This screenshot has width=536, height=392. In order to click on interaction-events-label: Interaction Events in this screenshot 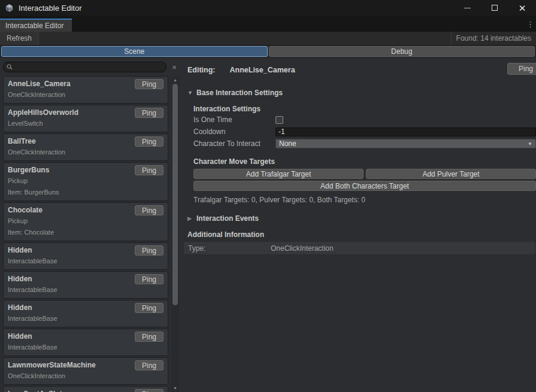, I will do `click(228, 218)`.